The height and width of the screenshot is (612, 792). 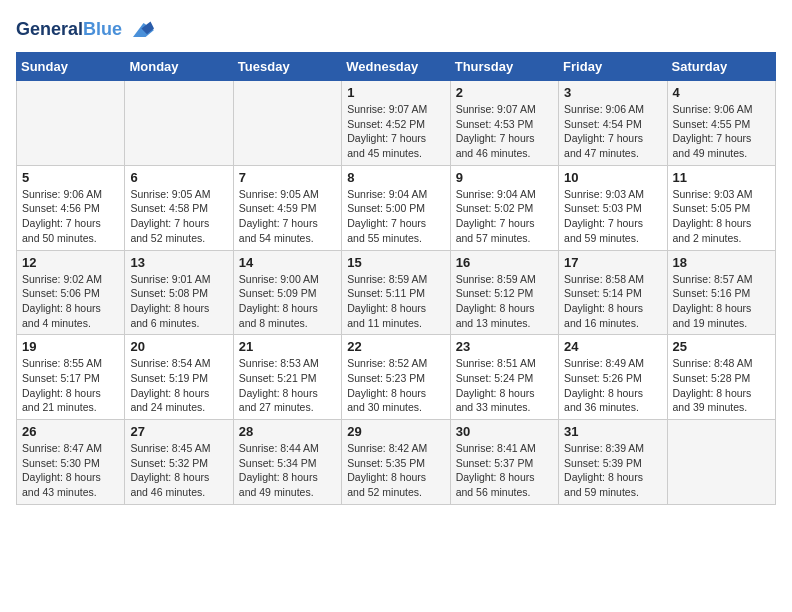 I want to click on day-info: Sunrise: 8:51 AM Sunset: 5:24 PM Dayligh…, so click(x=504, y=386).